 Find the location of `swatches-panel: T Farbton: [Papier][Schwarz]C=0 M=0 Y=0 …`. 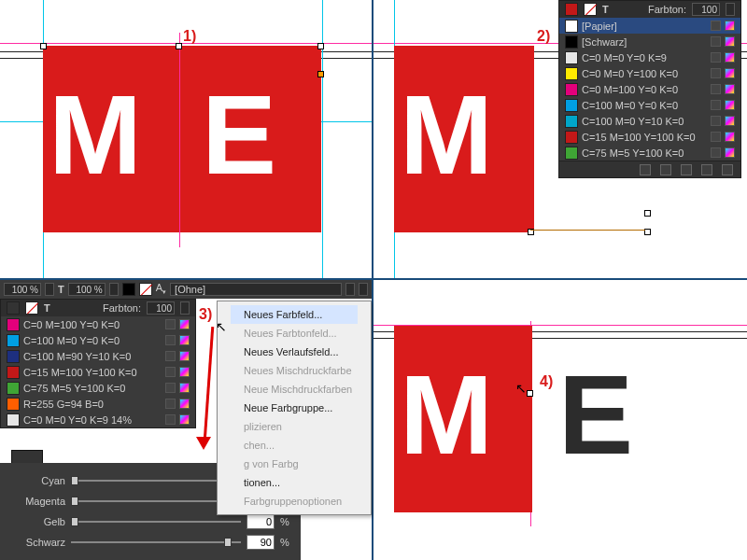

swatches-panel: T Farbton: [Papier][Schwarz]C=0 M=0 Y=0 … is located at coordinates (650, 90).